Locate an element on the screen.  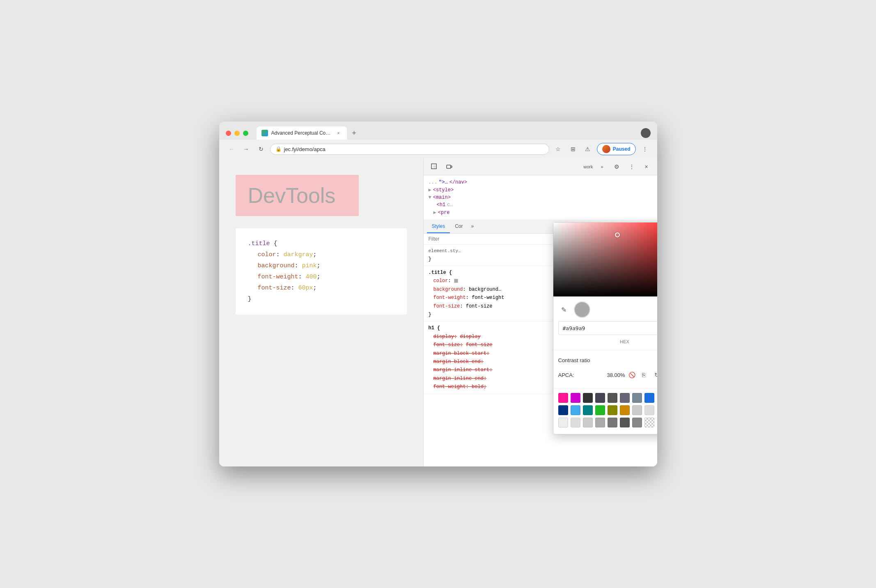
devtools-more-button: ⋮ is located at coordinates (632, 167).